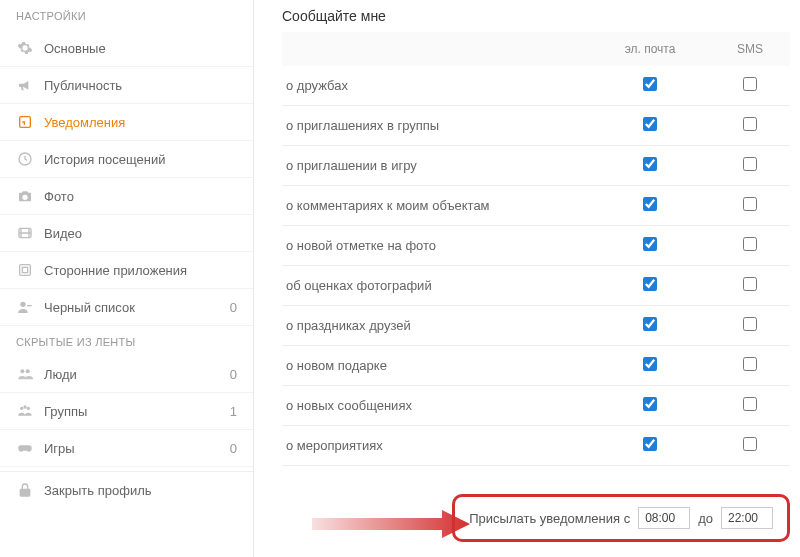  What do you see at coordinates (140, 490) in the screenshot?
I see `sidebar-item-label: Закрыть профиль` at bounding box center [140, 490].